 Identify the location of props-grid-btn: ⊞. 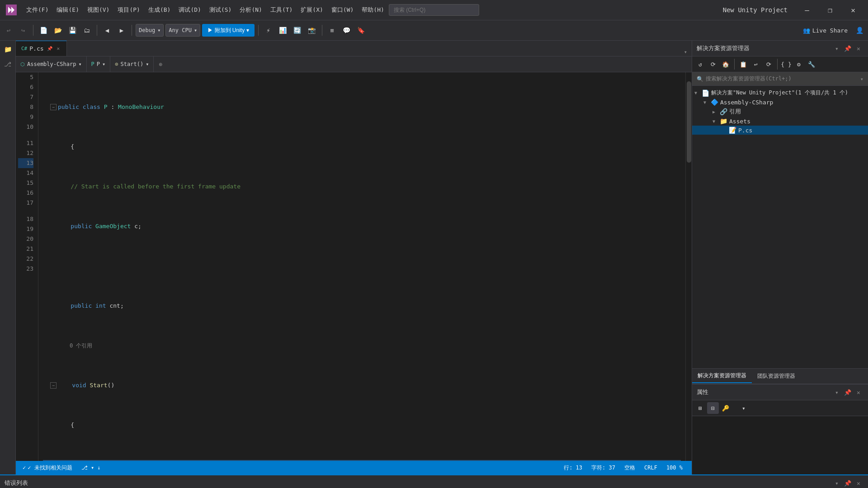
(700, 408).